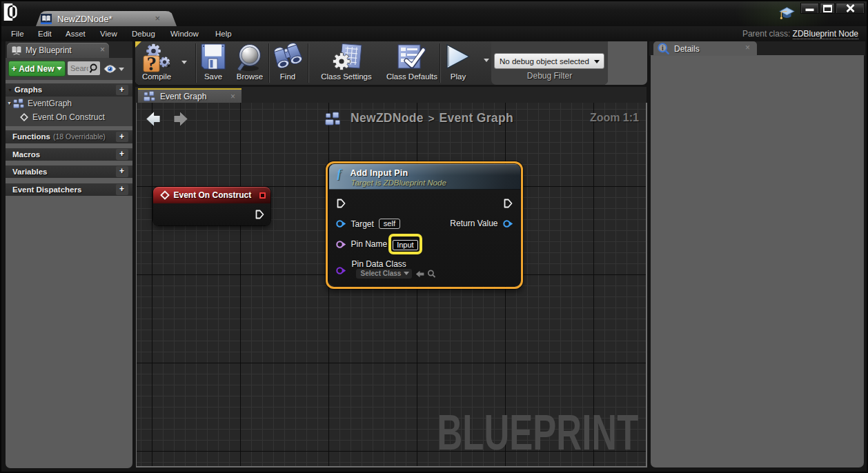 This screenshot has height=473, width=868. I want to click on return-value-label: Return Value, so click(473, 223).